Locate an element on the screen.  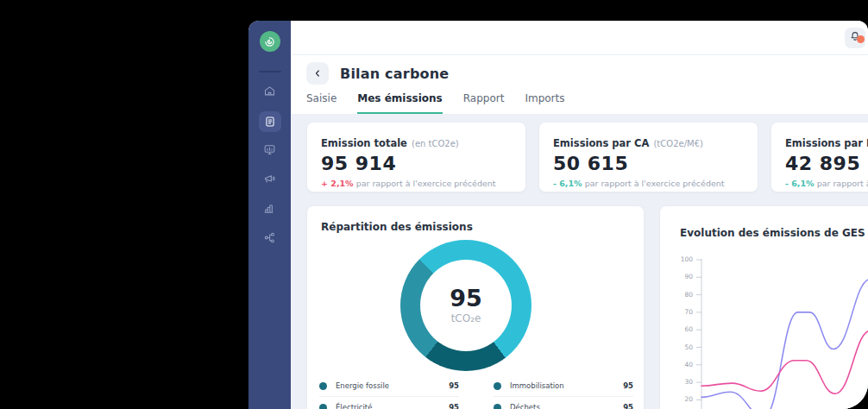
donut-total-unit: tCO₂e is located at coordinates (466, 318).